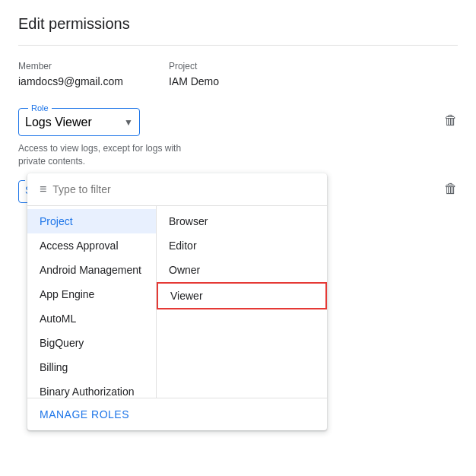  Describe the element at coordinates (109, 155) in the screenshot. I see `role-description: Access to view logs, except for logs wit…` at that location.